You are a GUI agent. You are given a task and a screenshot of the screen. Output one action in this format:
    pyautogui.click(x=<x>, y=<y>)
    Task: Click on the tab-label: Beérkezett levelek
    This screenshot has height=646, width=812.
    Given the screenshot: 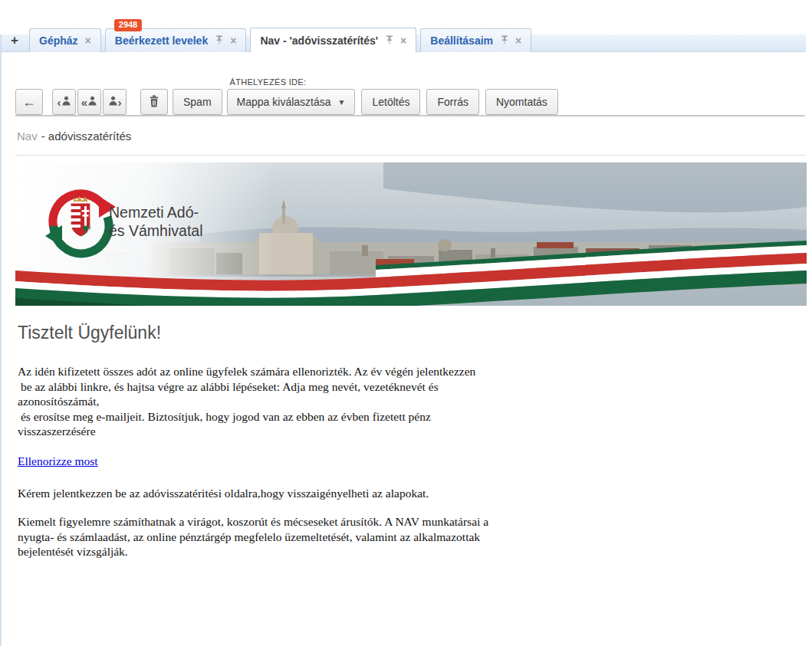 What is the action you would take?
    pyautogui.click(x=161, y=41)
    